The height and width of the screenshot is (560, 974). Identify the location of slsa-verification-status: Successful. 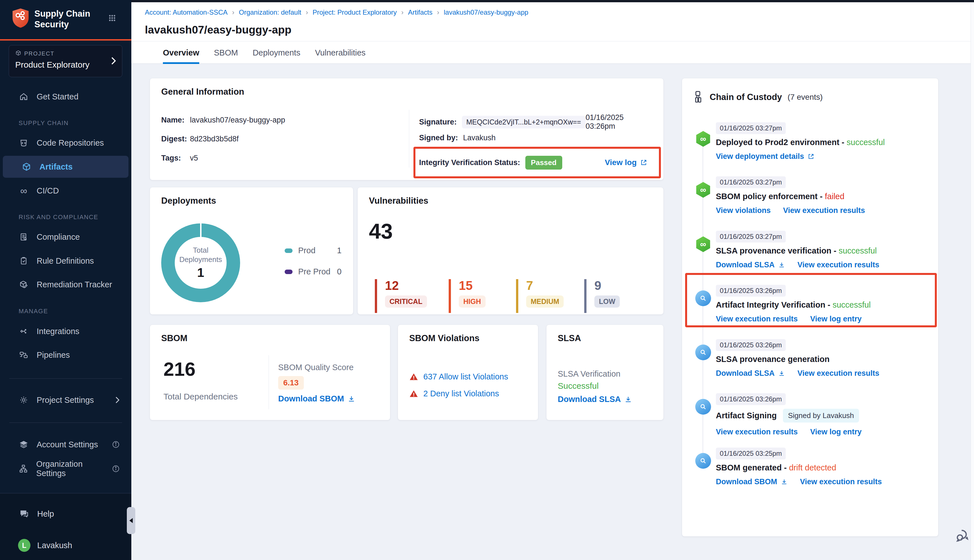
(578, 386).